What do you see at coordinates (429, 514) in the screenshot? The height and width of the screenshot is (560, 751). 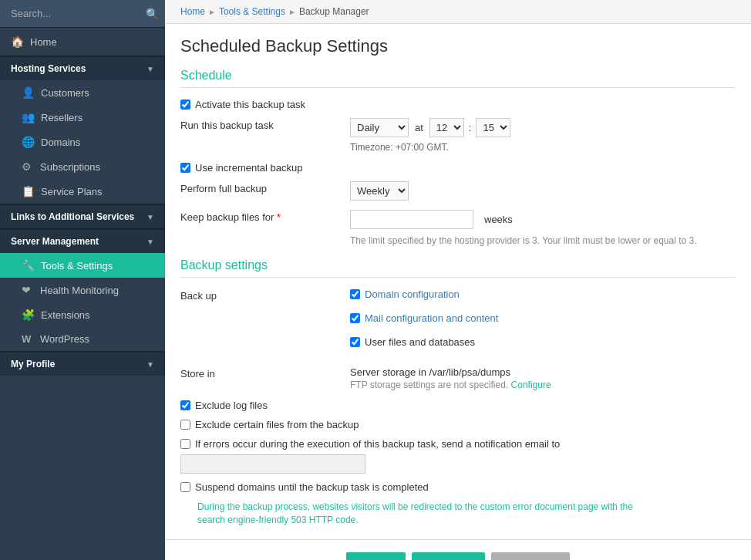 I see `suspend-description: During the backup process, websites visi…` at bounding box center [429, 514].